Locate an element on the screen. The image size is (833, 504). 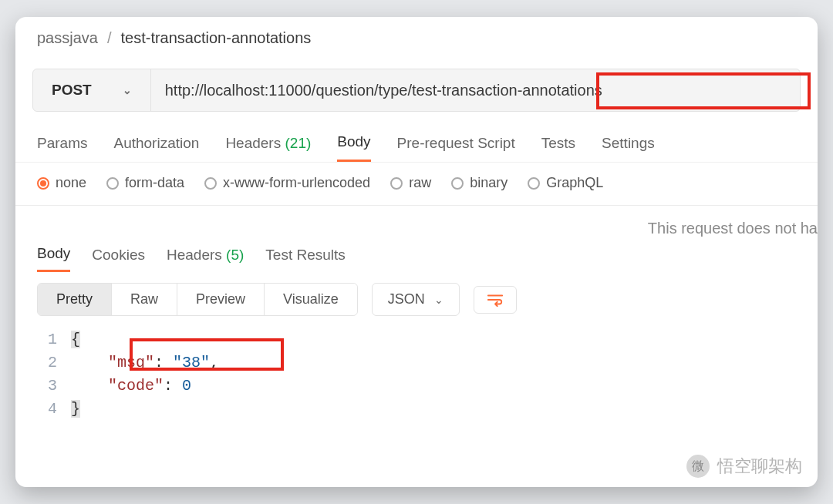
request-tabs: Params Authorization Headers (21) Body P… is located at coordinates (416, 148).